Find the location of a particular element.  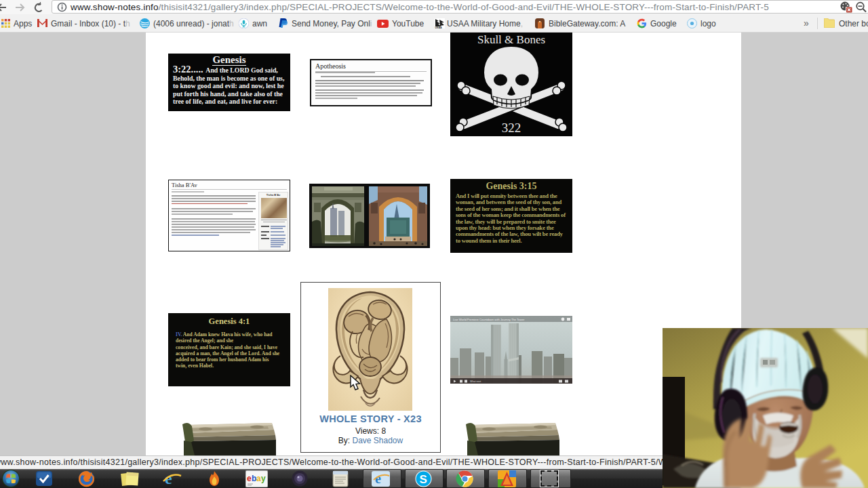

svg-text: e is located at coordinates (250, 479).